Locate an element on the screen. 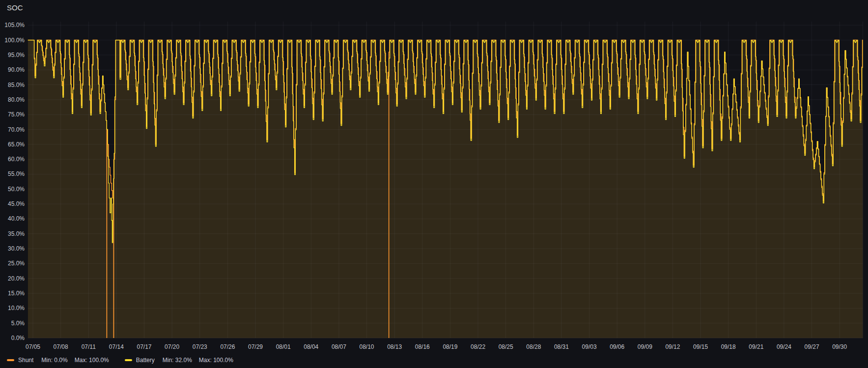 This screenshot has width=868, height=368. svg-text: 08/01 is located at coordinates (283, 347).